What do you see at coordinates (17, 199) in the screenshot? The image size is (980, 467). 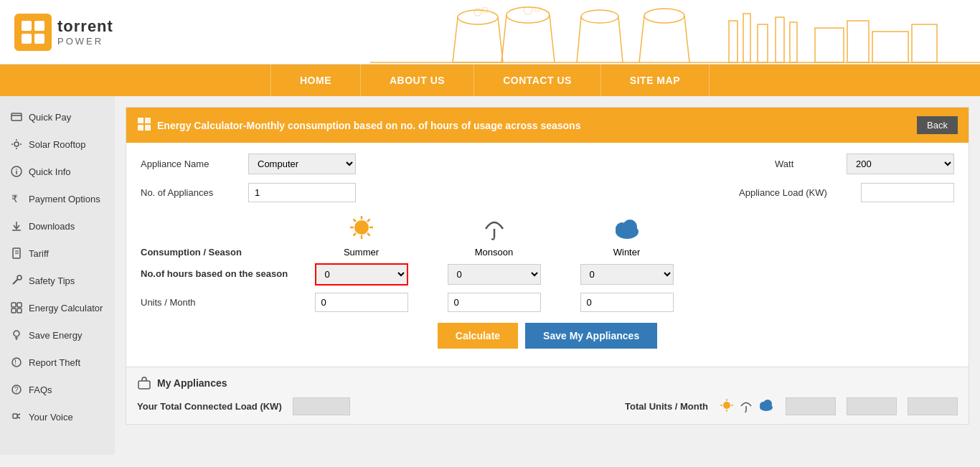 I see `rupee-icon: ₹` at bounding box center [17, 199].